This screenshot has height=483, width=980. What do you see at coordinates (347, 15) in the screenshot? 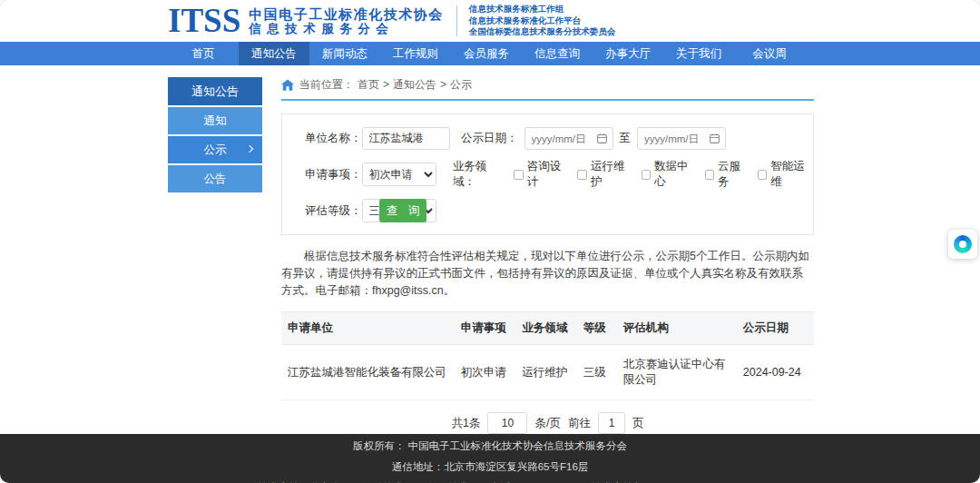
I see `org-name-line1: 中国电子工业标准化技术协会` at bounding box center [347, 15].